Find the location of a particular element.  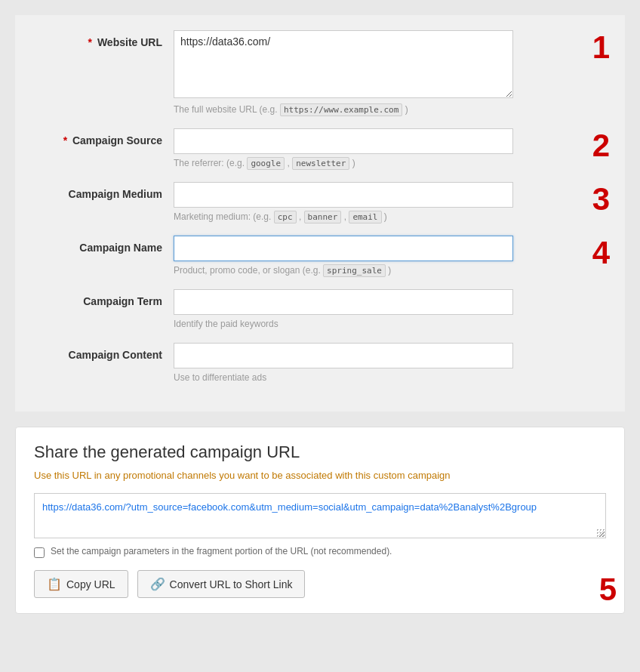

campaign-term-input is located at coordinates (343, 302).